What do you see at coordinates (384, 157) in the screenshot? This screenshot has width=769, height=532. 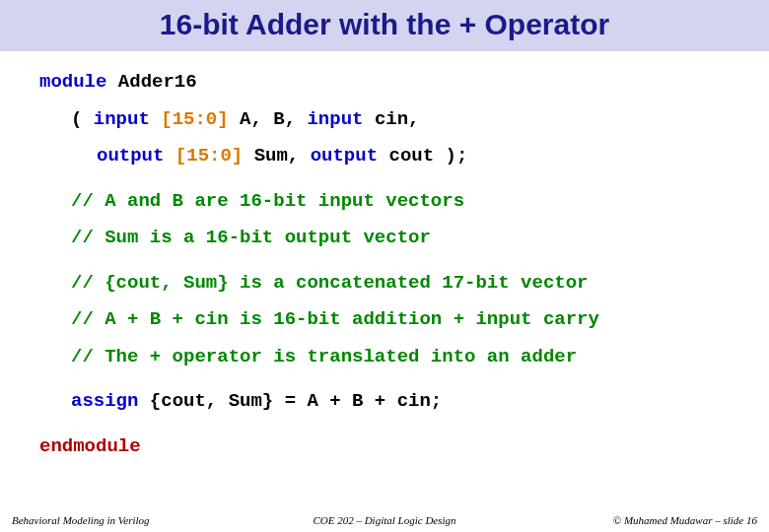 I see `code-line-ports2: output [15:0] Sum, output cout );` at bounding box center [384, 157].